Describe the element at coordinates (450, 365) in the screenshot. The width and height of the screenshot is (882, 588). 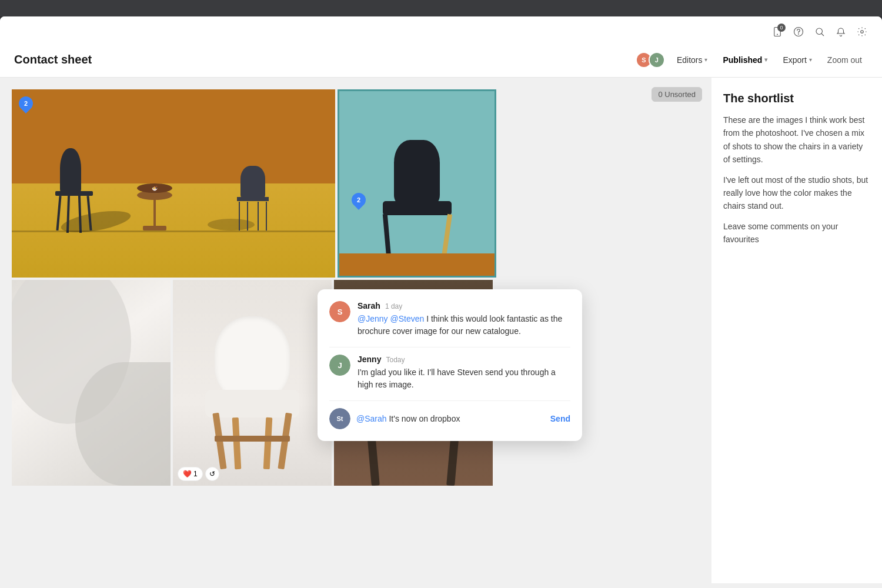
I see `comment-popup: S Sarah 1 day @Jenny @Steven I think thi…` at that location.